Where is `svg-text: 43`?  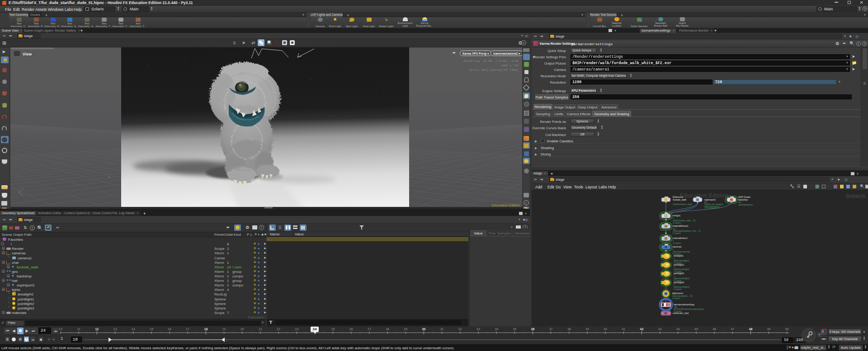
svg-text: 43 is located at coordinates (660, 329).